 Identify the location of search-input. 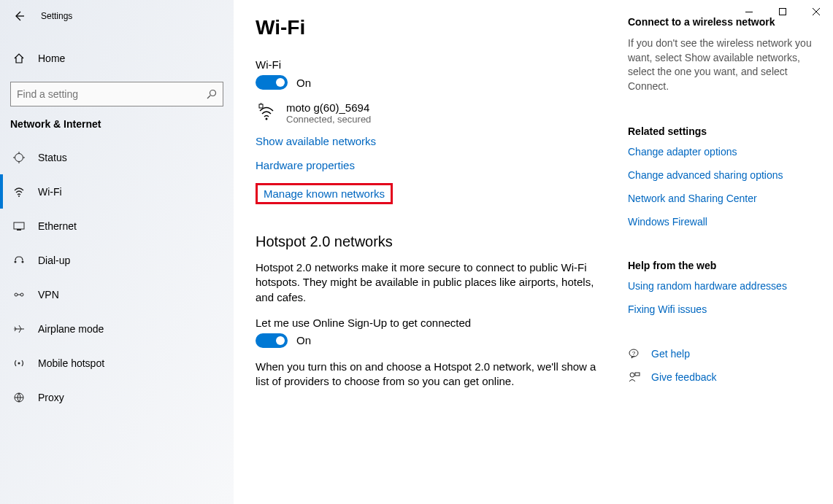
(112, 94).